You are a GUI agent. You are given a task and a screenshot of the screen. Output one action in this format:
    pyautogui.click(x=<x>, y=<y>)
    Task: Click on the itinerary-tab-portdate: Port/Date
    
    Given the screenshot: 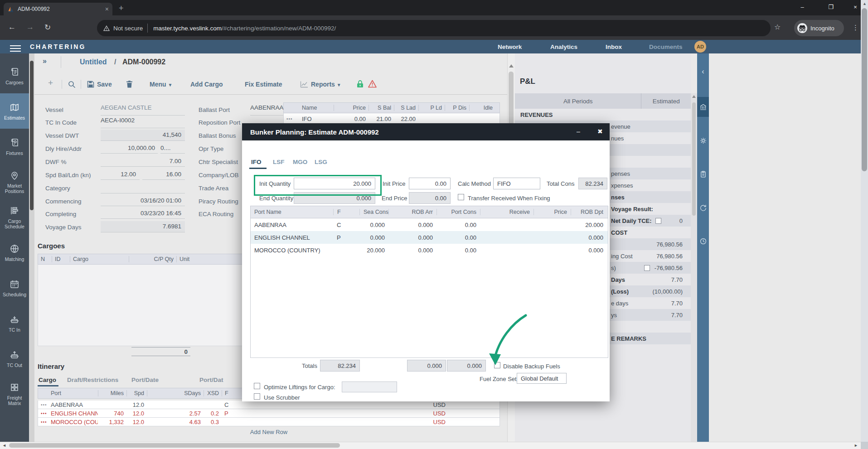 What is the action you would take?
    pyautogui.click(x=145, y=380)
    